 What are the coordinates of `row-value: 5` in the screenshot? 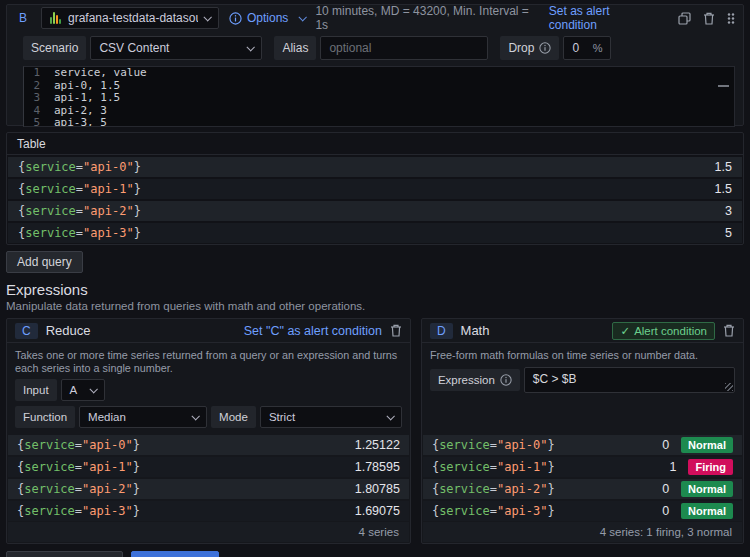 It's located at (728, 233).